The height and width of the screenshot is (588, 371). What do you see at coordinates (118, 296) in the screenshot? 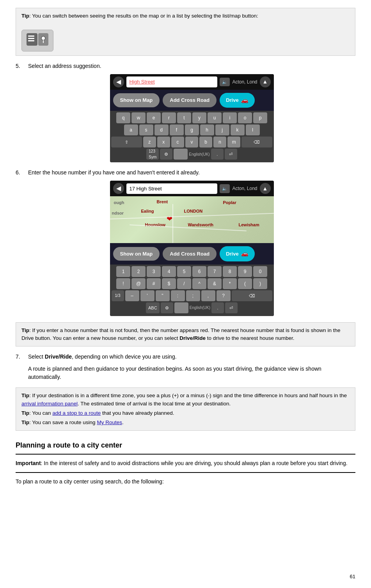
I see `key-13: 1/3` at bounding box center [118, 296].